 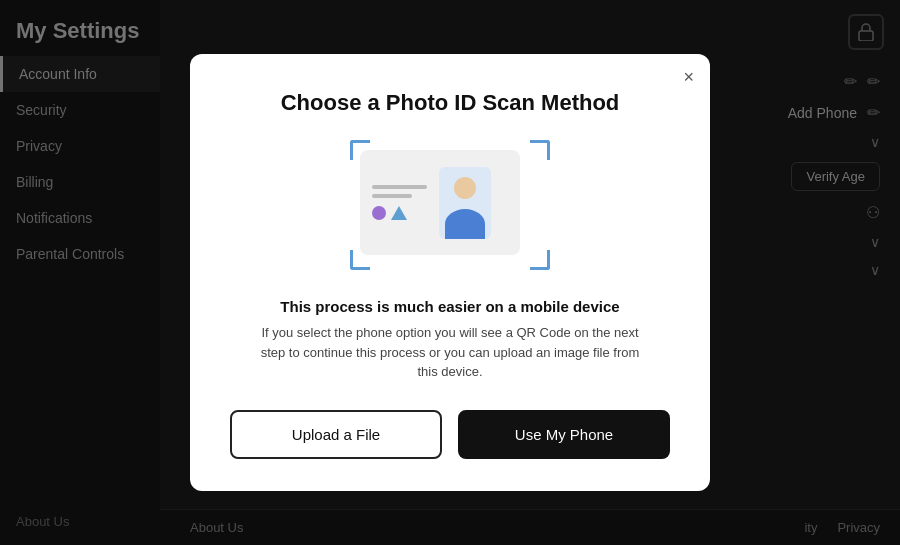 I want to click on id-person-body, so click(x=465, y=224).